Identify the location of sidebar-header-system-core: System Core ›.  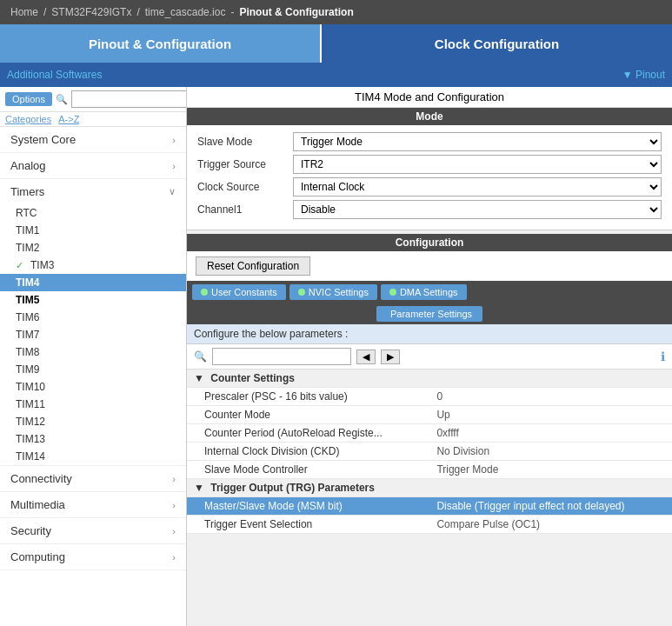
(93, 139).